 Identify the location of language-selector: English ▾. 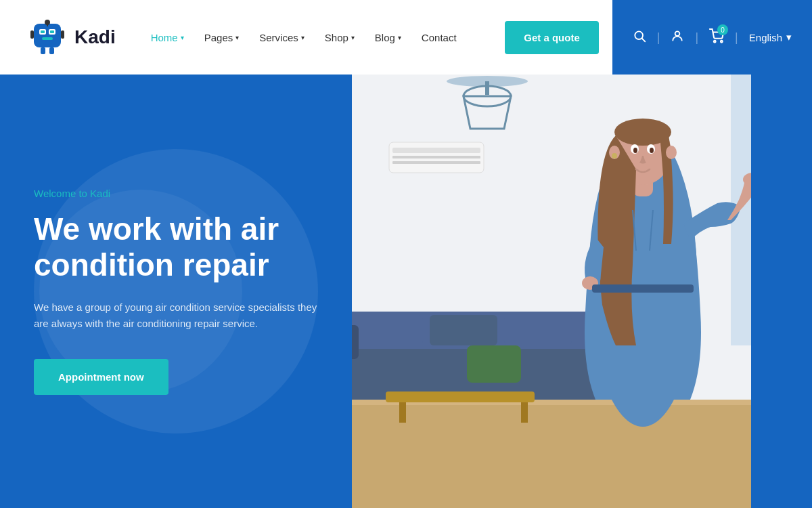
(770, 37).